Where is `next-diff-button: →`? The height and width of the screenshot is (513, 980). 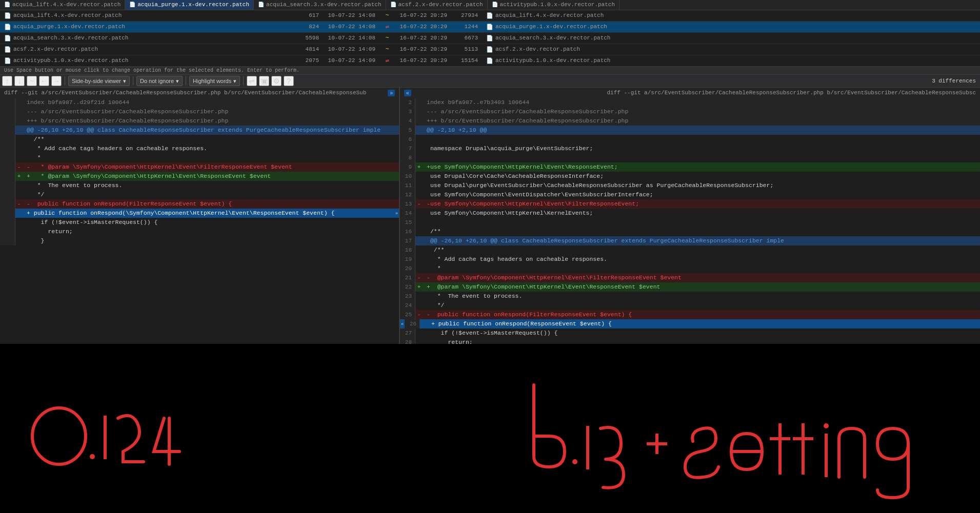 next-diff-button: → is located at coordinates (56, 81).